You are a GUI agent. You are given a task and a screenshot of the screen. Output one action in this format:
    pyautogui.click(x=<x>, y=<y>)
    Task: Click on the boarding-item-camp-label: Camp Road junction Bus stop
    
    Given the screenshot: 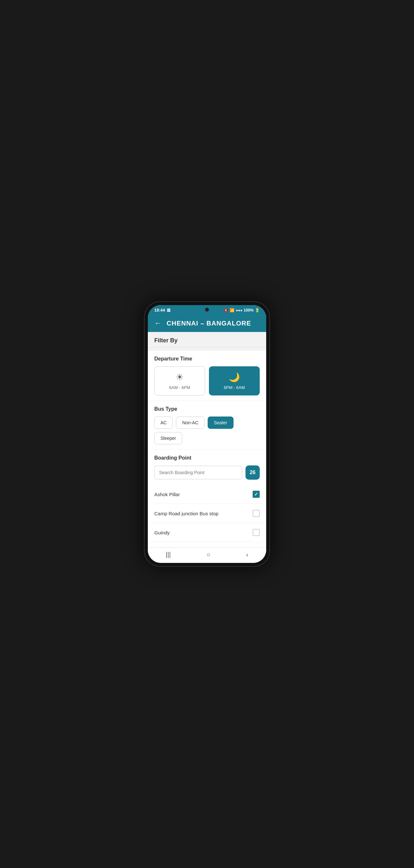 What is the action you would take?
    pyautogui.click(x=186, y=514)
    